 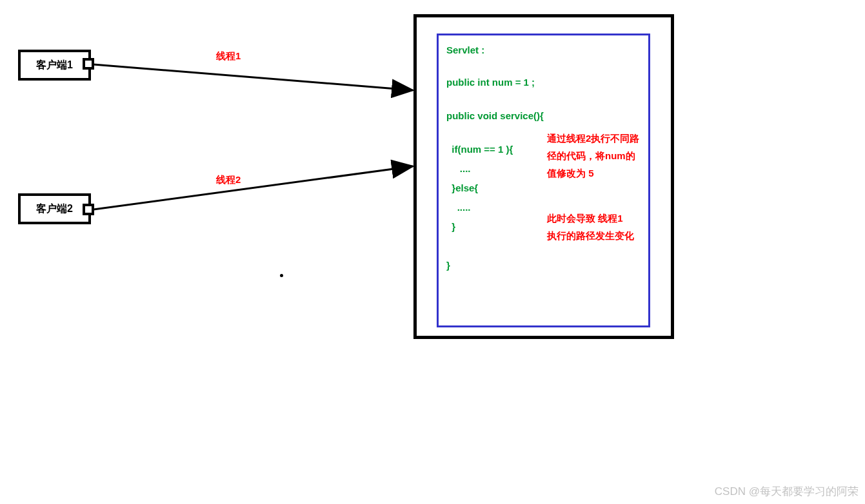 What do you see at coordinates (54, 65) in the screenshot?
I see `client1-box: 客户端1` at bounding box center [54, 65].